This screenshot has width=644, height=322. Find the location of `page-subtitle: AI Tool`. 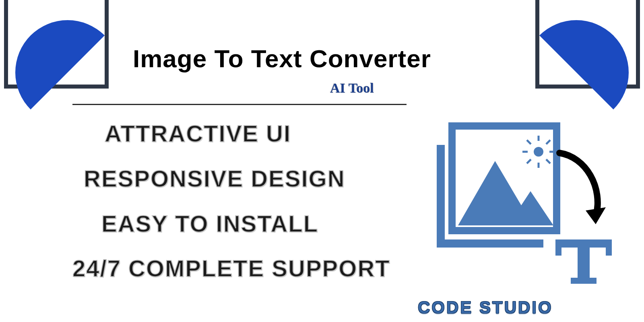

page-subtitle: AI Tool is located at coordinates (352, 88).